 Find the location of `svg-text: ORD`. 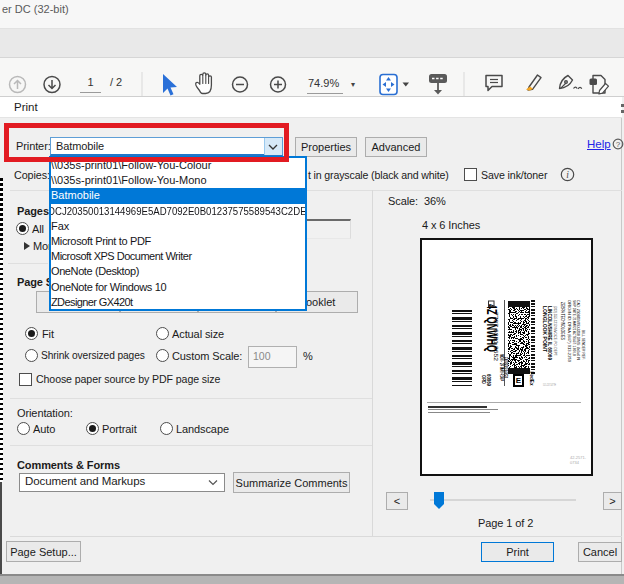

svg-text: ORD is located at coordinates (484, 380).